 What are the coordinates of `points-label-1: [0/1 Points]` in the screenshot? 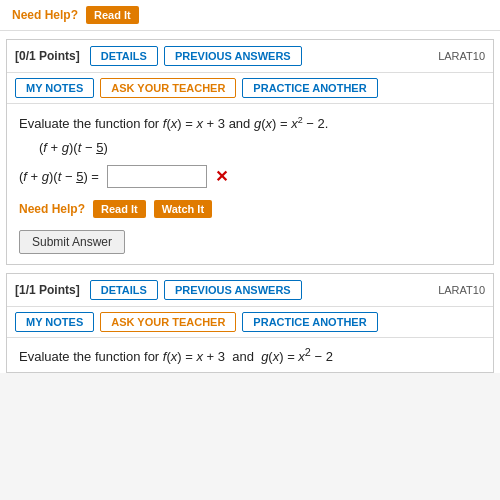 It's located at (48, 56).